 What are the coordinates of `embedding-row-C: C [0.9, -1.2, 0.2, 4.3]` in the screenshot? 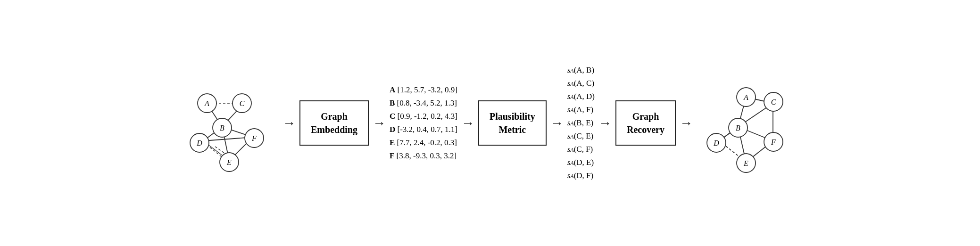 It's located at (424, 116).